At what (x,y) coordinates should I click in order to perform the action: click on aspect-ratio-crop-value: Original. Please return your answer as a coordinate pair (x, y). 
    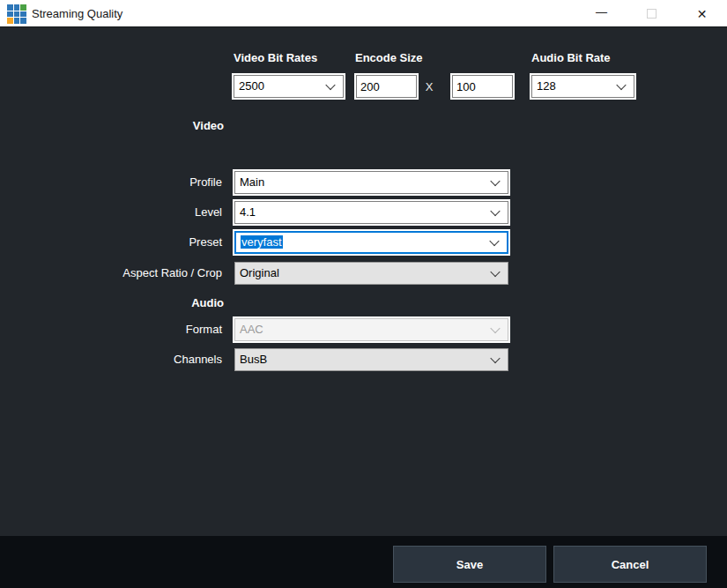
    Looking at the image, I should click on (259, 273).